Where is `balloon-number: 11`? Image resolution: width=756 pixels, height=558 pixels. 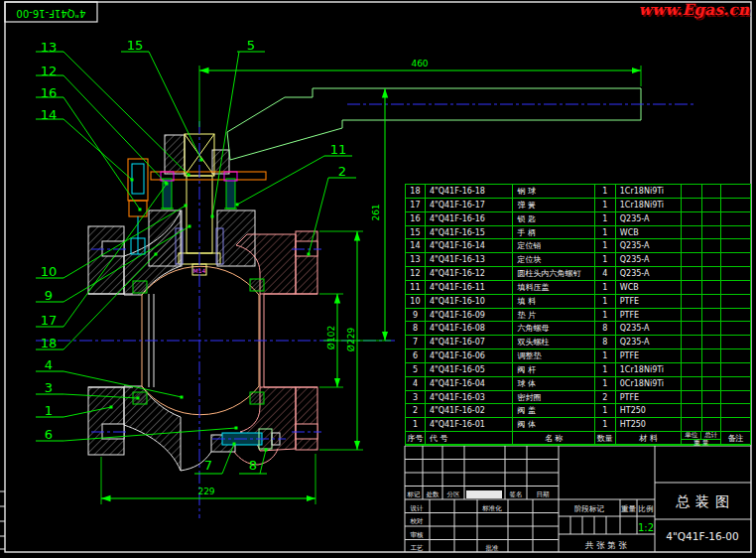 balloon-number: 11 is located at coordinates (339, 149).